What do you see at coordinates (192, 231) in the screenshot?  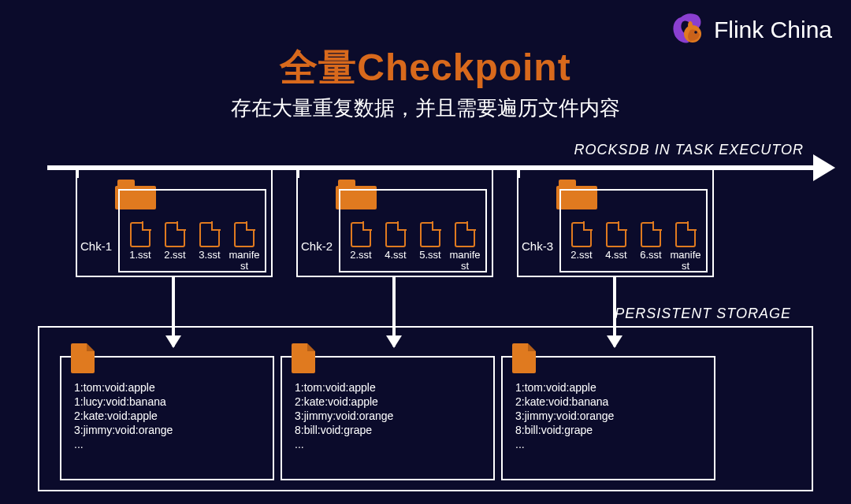 I see `checkpoint-files-box: 1.sst 2.sst 3.sst manifest` at bounding box center [192, 231].